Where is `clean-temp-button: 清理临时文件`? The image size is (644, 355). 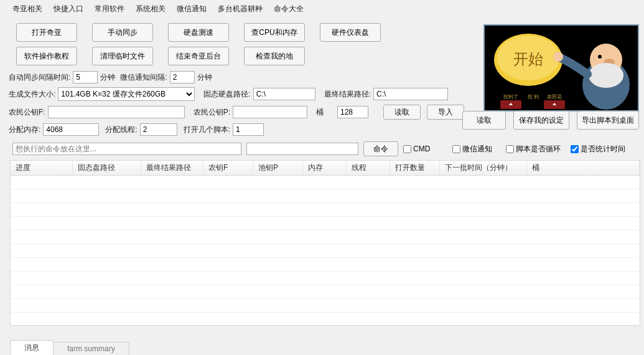
clean-temp-button: 清理临时文件 is located at coordinates (123, 56).